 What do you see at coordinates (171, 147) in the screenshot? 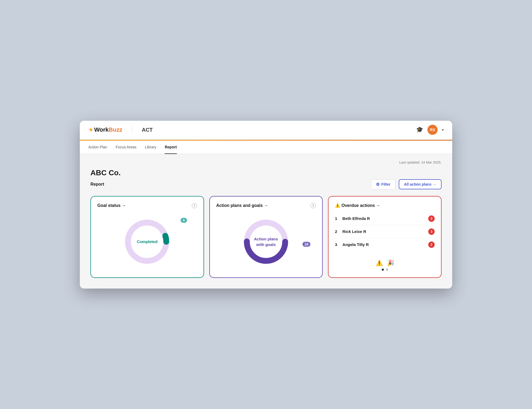
I see `tab-report: Report` at bounding box center [171, 147].